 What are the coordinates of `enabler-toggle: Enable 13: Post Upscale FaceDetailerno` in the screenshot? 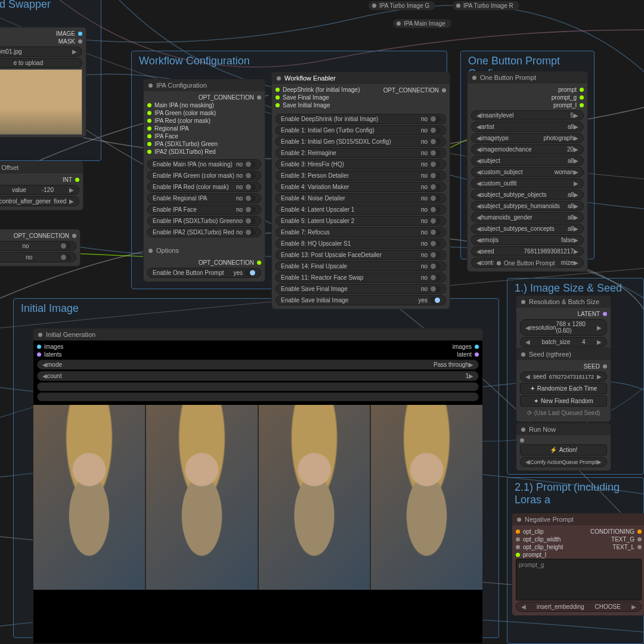 It's located at (361, 255).